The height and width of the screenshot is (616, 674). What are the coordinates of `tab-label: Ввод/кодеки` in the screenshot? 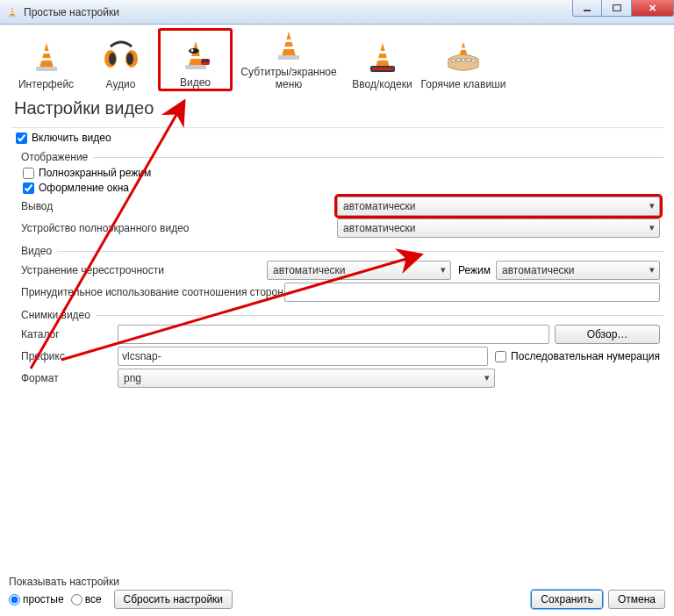 It's located at (382, 84).